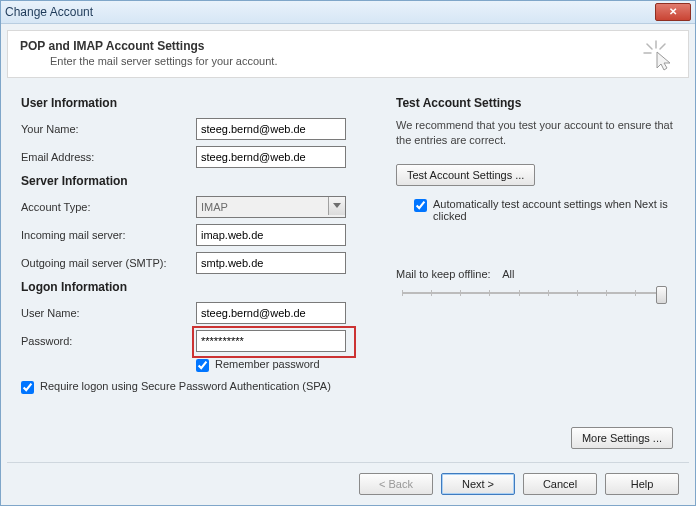 This screenshot has width=696, height=506. I want to click on label-mail-keep: Mail to keep offline:, so click(444, 274).